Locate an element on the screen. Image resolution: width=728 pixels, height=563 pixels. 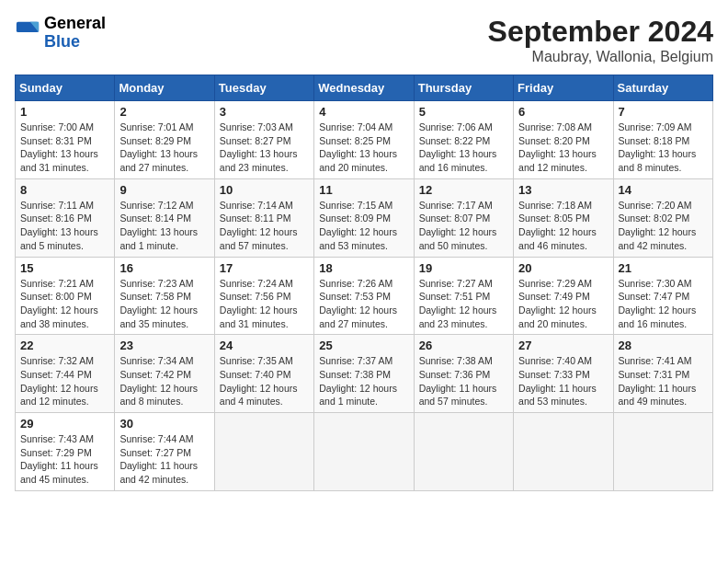
logo: GeneralBlue is located at coordinates (61, 33).